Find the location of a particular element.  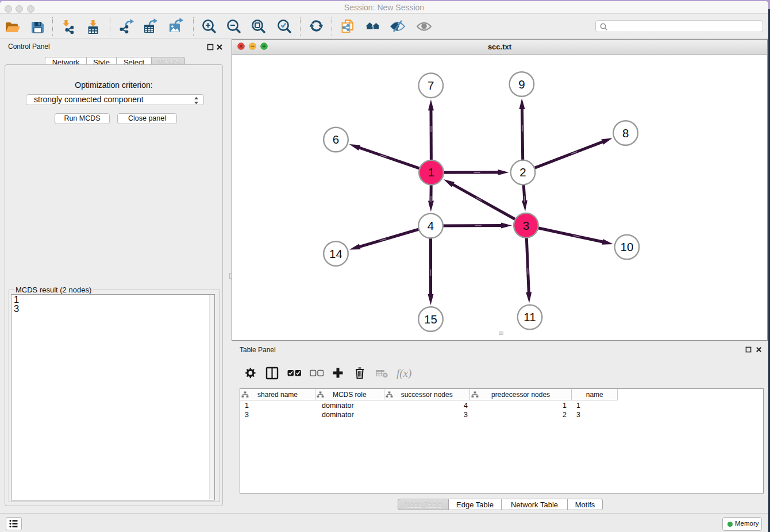

svg-text: 7 is located at coordinates (431, 85).